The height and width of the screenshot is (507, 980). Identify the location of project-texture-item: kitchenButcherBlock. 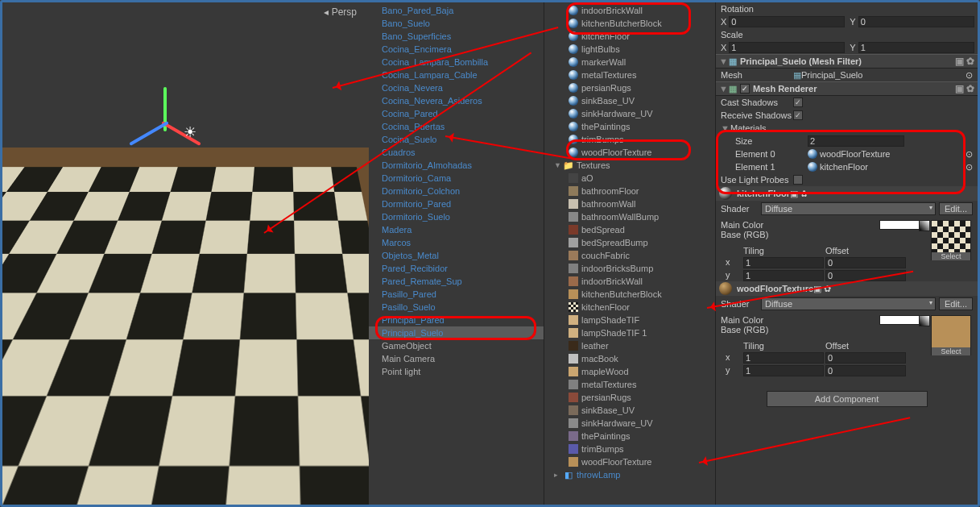
(630, 294).